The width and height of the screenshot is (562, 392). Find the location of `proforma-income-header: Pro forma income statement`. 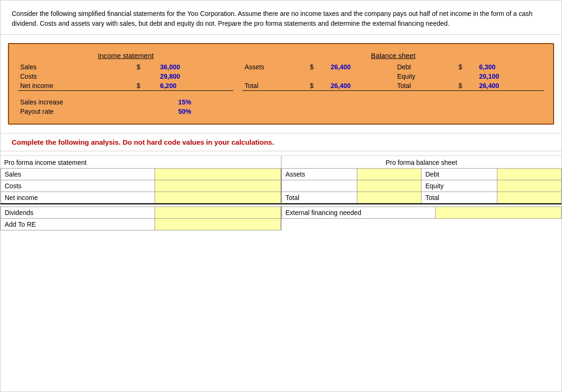

proforma-income-header: Pro forma income statement is located at coordinates (140, 162).